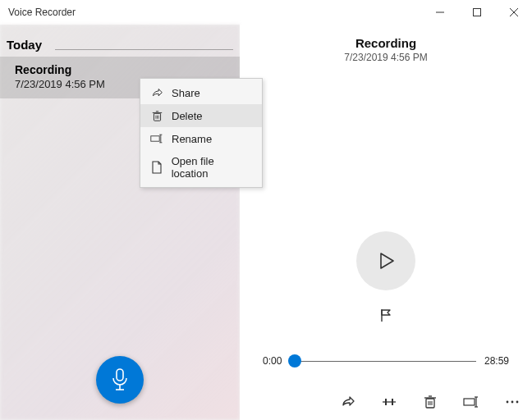  I want to click on track-line, so click(383, 361).